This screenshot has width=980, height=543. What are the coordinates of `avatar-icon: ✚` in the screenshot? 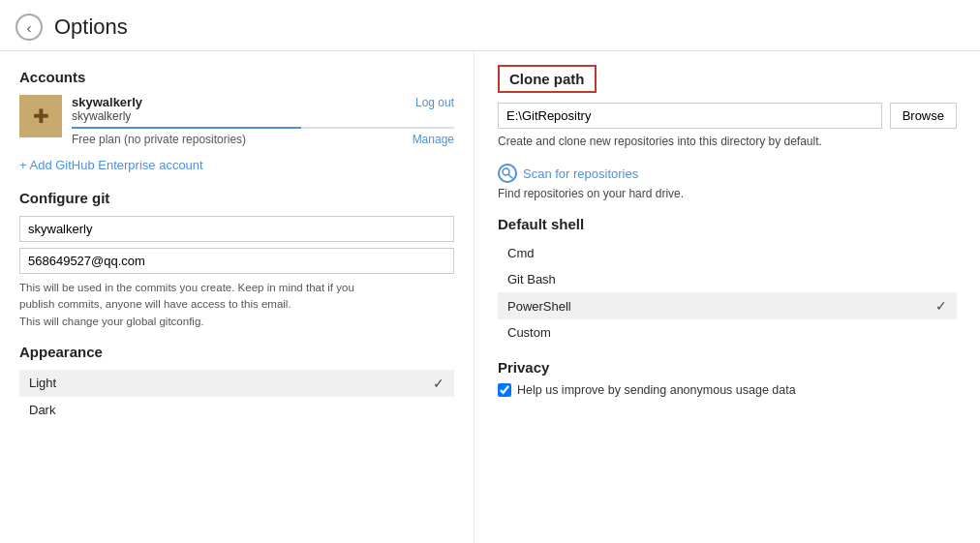 It's located at (41, 116).